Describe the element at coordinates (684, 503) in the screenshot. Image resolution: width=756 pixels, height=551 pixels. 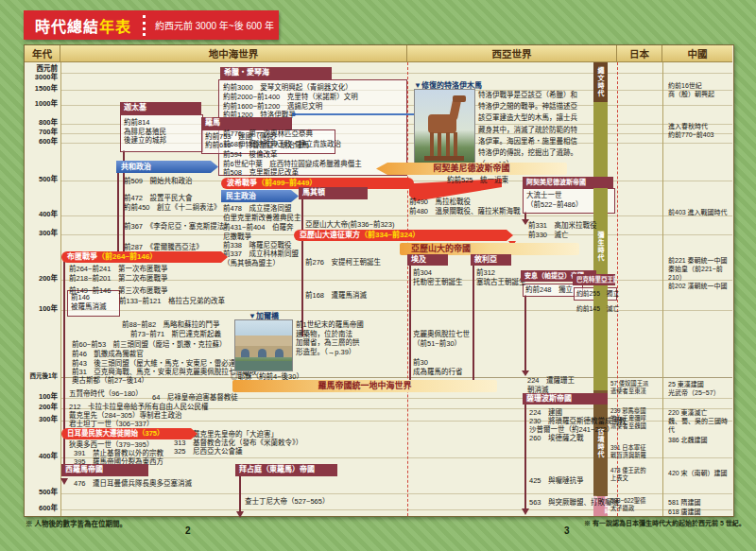
I see `event: 581 隋建國` at that location.